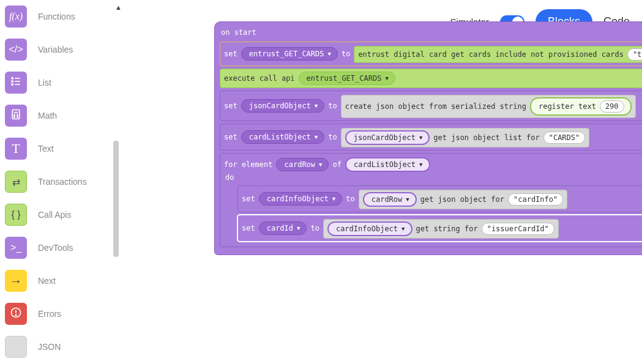  I want to click on sidebar-item-variables: </> Variables, so click(55, 50).